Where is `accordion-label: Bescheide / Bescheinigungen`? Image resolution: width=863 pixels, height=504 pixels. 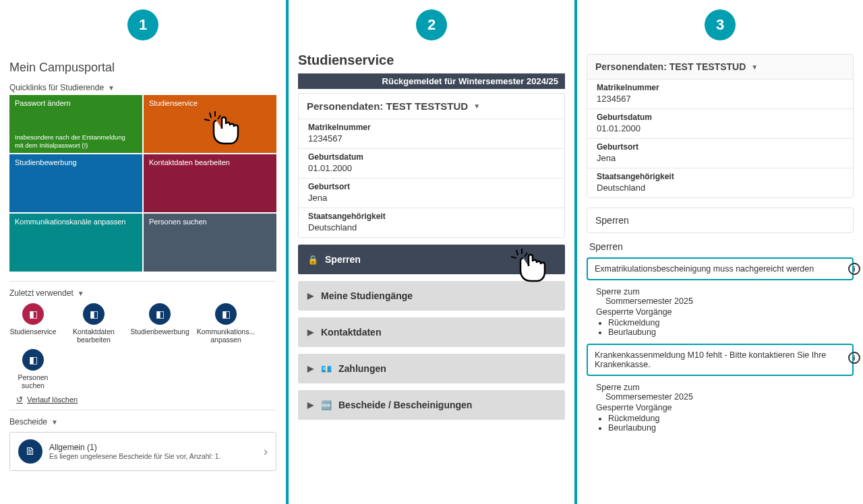
accordion-label: Bescheide / Bescheinigungen is located at coordinates (405, 405).